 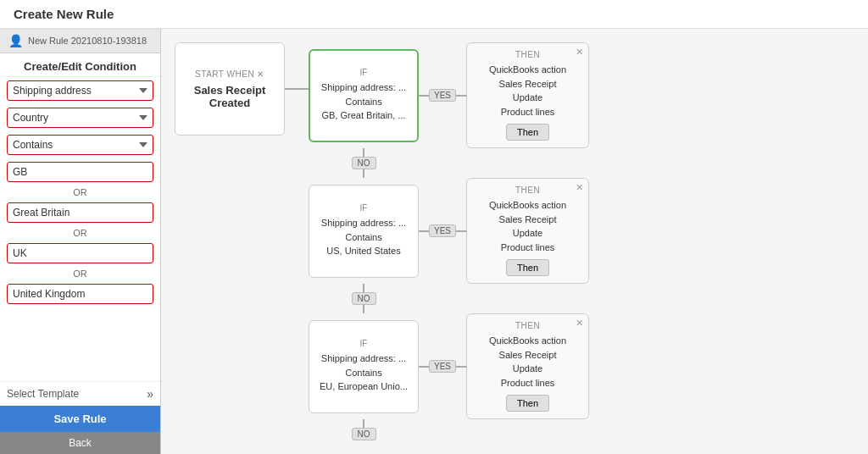 What do you see at coordinates (364, 208) in the screenshot?
I see `if-node-2-header: IF` at bounding box center [364, 208].